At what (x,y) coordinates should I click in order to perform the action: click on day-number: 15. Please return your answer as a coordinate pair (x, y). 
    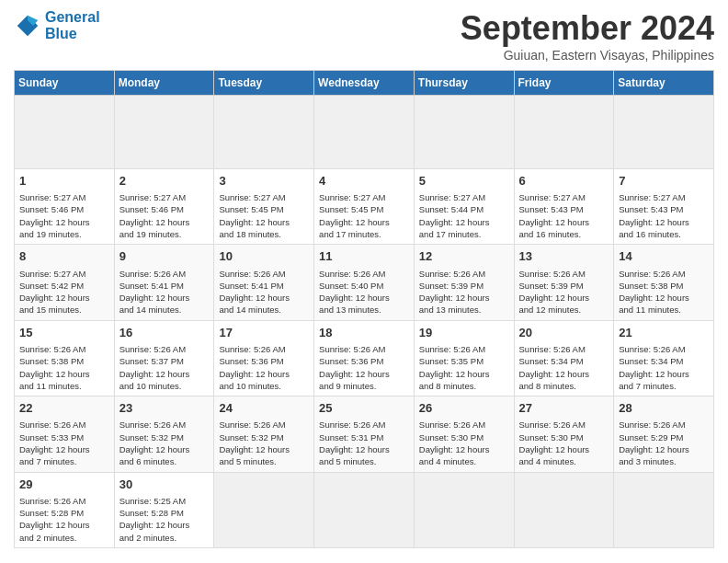
    Looking at the image, I should click on (64, 333).